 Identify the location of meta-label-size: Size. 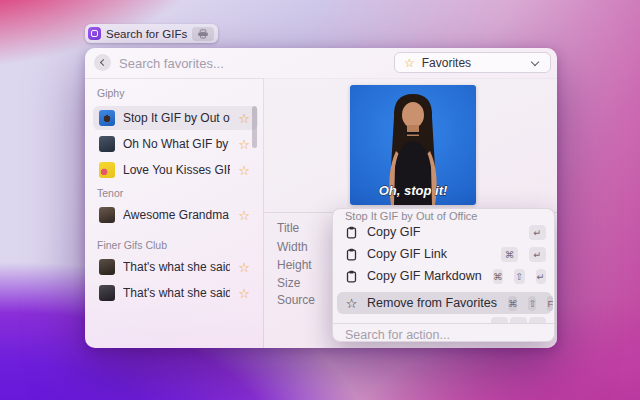
(288, 283).